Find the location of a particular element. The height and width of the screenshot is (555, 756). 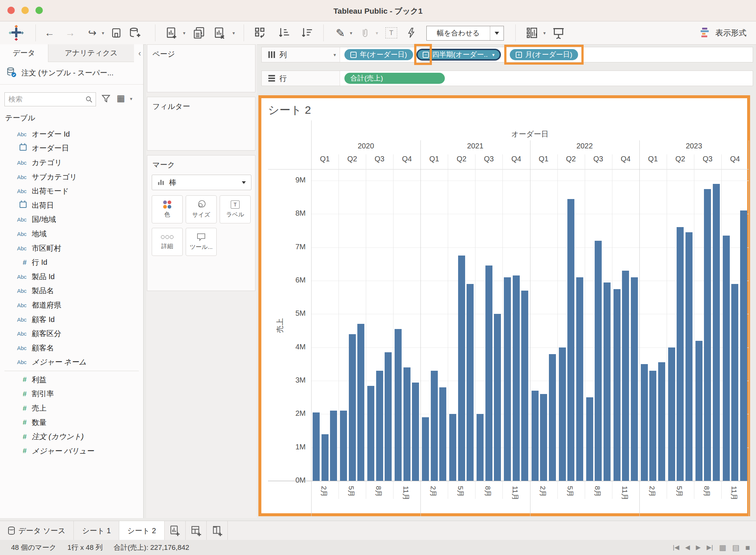

pill-月(オーダー日): +月(オーダー日) is located at coordinates (544, 55).